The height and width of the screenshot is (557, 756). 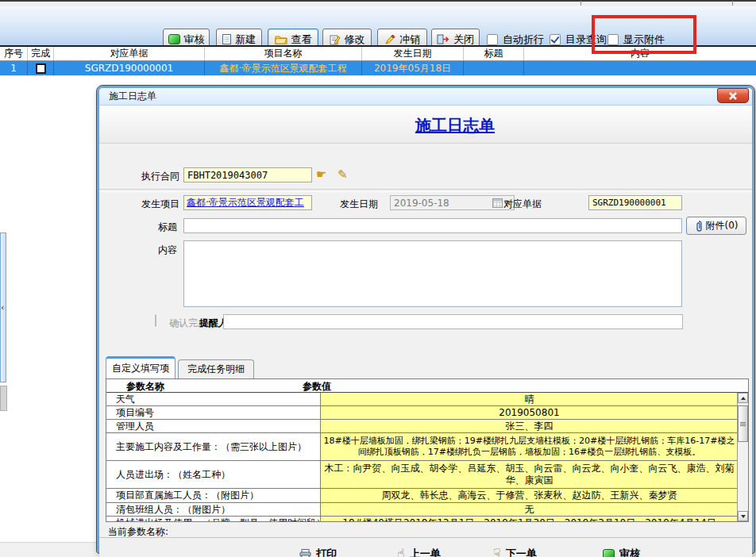 I want to click on dialog-close-button, so click(x=733, y=95).